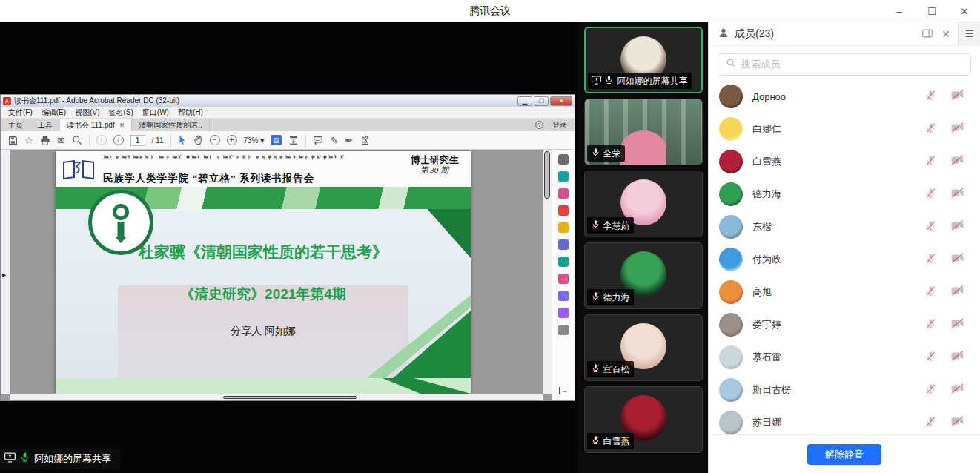 The height and width of the screenshot is (473, 980). I want to click on more-tools-icon, so click(563, 330).